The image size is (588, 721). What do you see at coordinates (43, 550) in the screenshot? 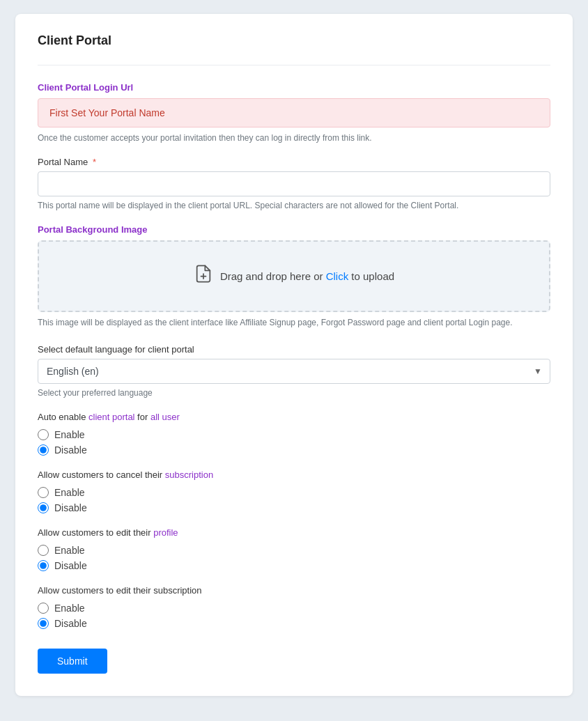
I see `edit-profile-radio-enable` at bounding box center [43, 550].